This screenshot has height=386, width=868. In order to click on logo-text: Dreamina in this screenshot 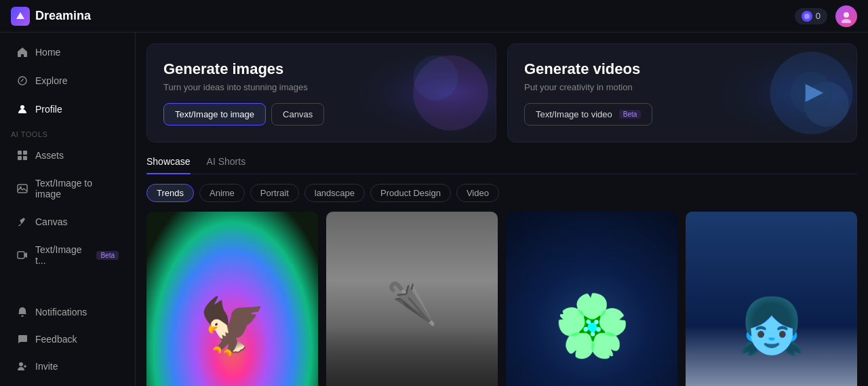, I will do `click(63, 16)`.